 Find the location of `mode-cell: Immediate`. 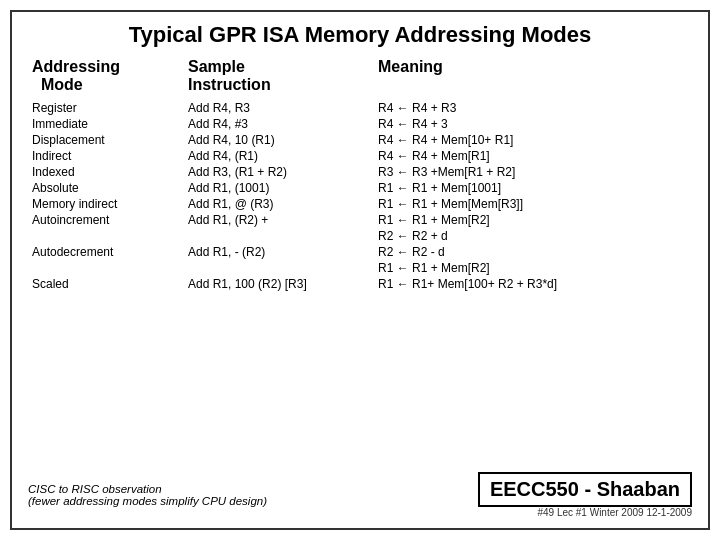

mode-cell: Immediate is located at coordinates (108, 124).